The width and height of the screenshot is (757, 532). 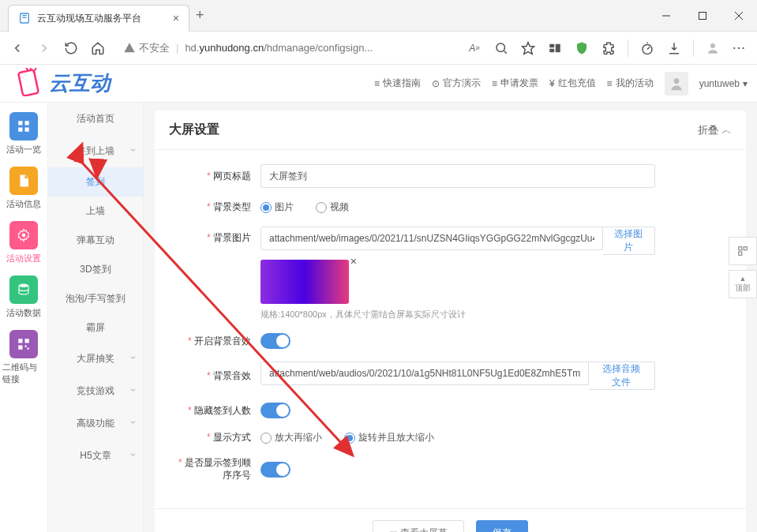 What do you see at coordinates (379, 84) in the screenshot?
I see `app-header: 云互动 ≡ 快速指南 ⊙ 官方演示 ≡ 申请发票 ¥ 红包充值 ≡ 我的活动 y…` at bounding box center [379, 84].